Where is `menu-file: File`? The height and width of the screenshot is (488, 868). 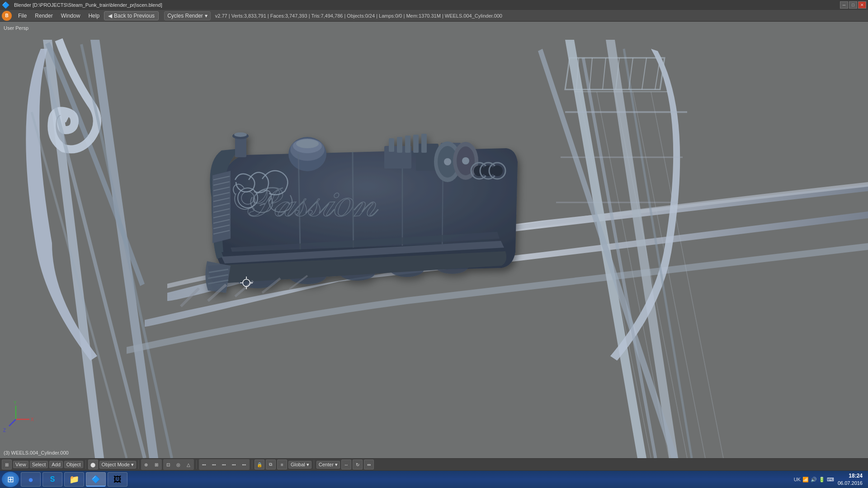
menu-file: File is located at coordinates (23, 16).